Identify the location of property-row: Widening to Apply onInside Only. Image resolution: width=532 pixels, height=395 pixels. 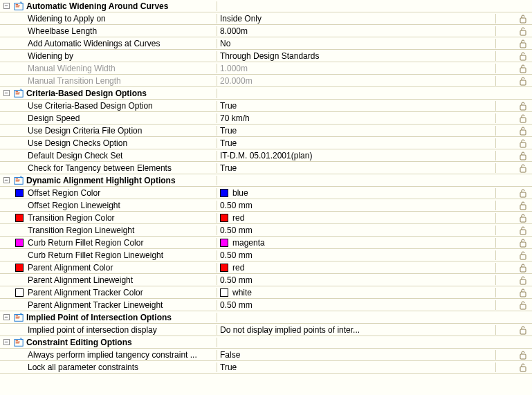
(266, 19).